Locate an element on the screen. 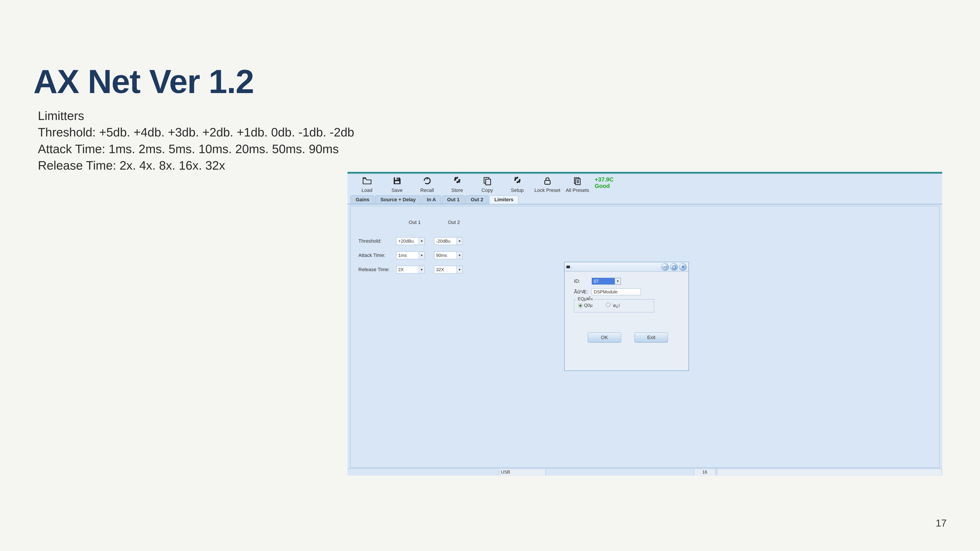  name-input: DSPModule is located at coordinates (616, 292).